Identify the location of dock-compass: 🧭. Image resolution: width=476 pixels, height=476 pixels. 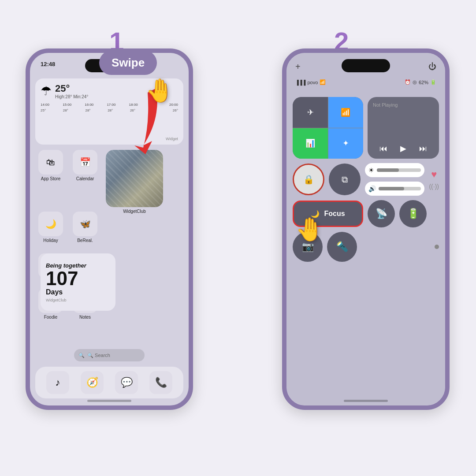
(92, 383).